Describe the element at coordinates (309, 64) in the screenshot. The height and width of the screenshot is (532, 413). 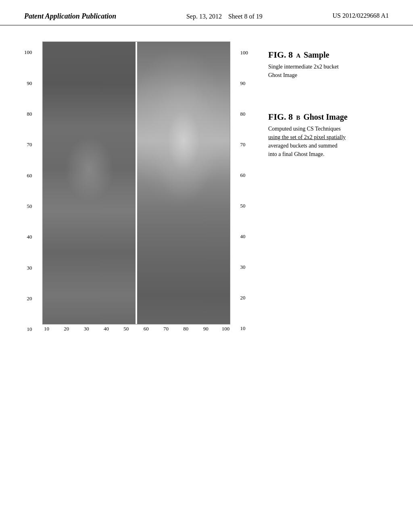
I see `caption-8a: FIG. 8A Sample Single intermediate 2x2 b…` at that location.